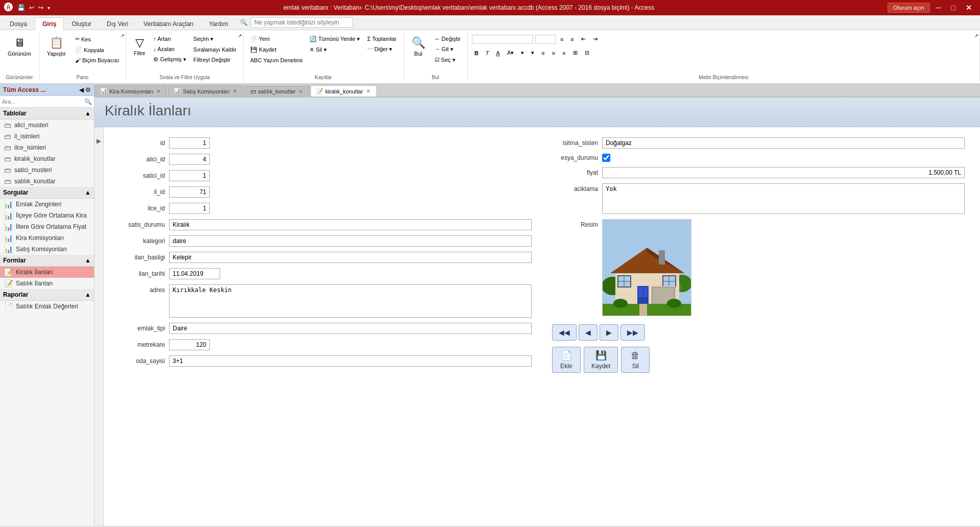 This screenshot has width=980, height=527. I want to click on outdent-icon: ⇥, so click(595, 39).